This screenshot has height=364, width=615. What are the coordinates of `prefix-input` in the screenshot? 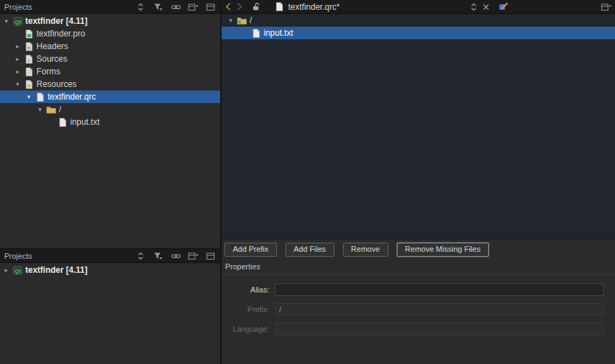 It's located at (439, 309).